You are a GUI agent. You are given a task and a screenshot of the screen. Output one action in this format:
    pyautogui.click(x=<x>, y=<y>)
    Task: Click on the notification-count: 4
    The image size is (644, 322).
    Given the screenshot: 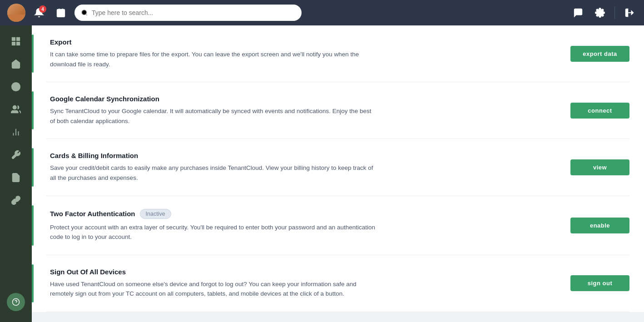 What is the action you would take?
    pyautogui.click(x=43, y=9)
    